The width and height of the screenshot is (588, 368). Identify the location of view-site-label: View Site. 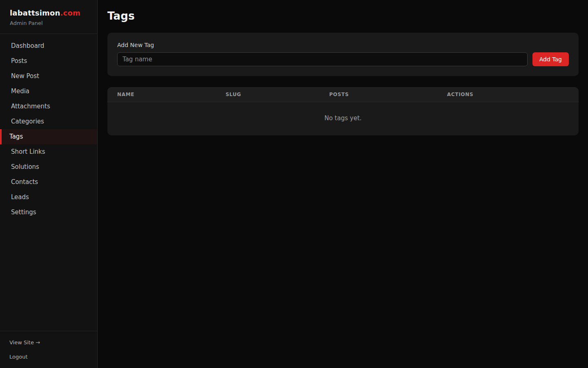
(22, 343).